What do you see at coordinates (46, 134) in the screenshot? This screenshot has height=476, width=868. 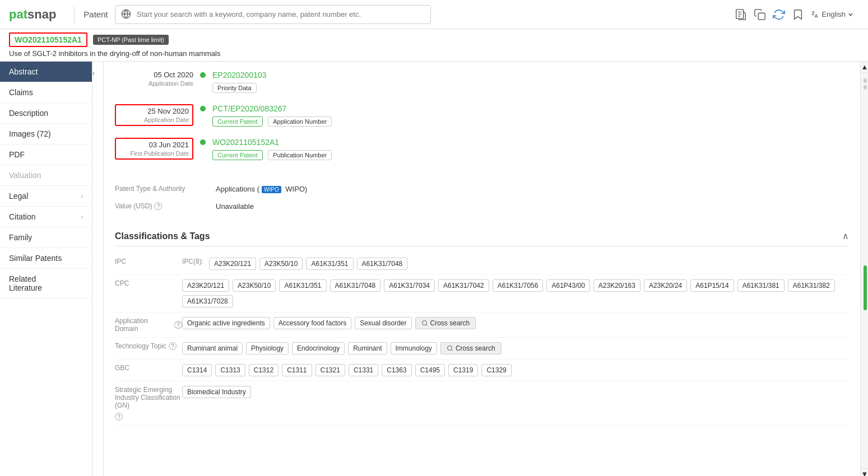 I see `sidebar-item-images: Images (72)` at bounding box center [46, 134].